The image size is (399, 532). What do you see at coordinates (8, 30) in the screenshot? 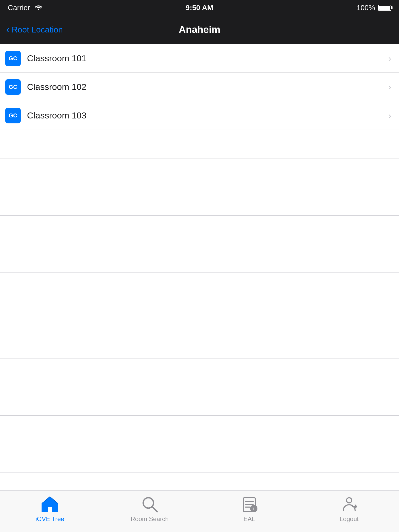
I see `back-chevron-icon: ‹` at bounding box center [8, 30].